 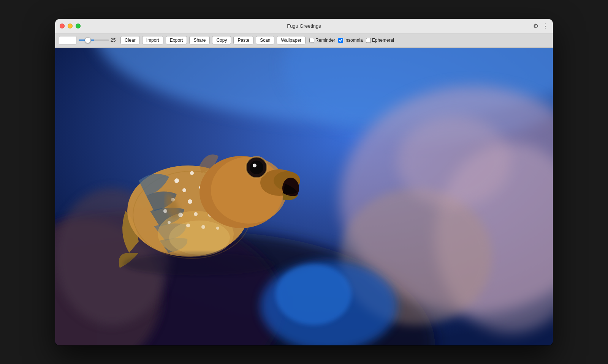 What do you see at coordinates (353, 40) in the screenshot?
I see `insomnia-text: Insomnia` at bounding box center [353, 40].